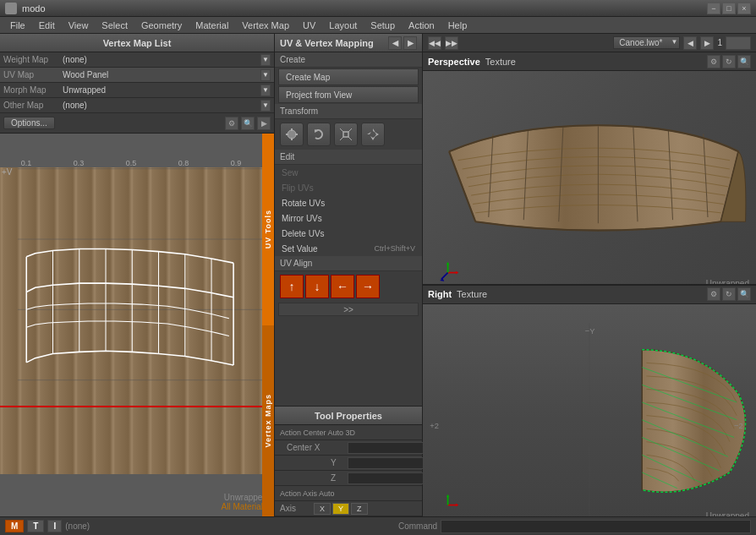  I want to click on rotate-tool-icon, so click(319, 134).